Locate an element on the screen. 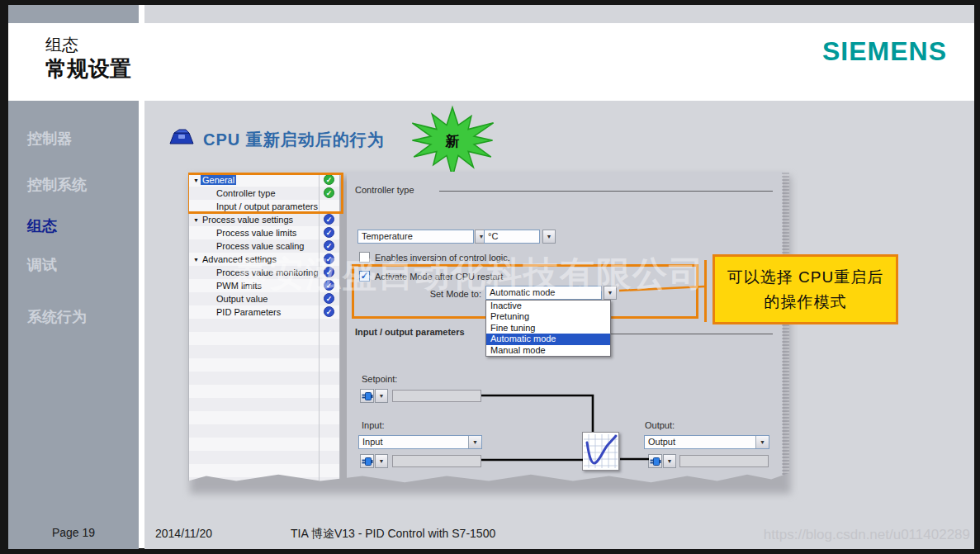 The width and height of the screenshot is (980, 554). sidebar-nav: 控制器控制系统组态调试系统行为 is located at coordinates (73, 272).